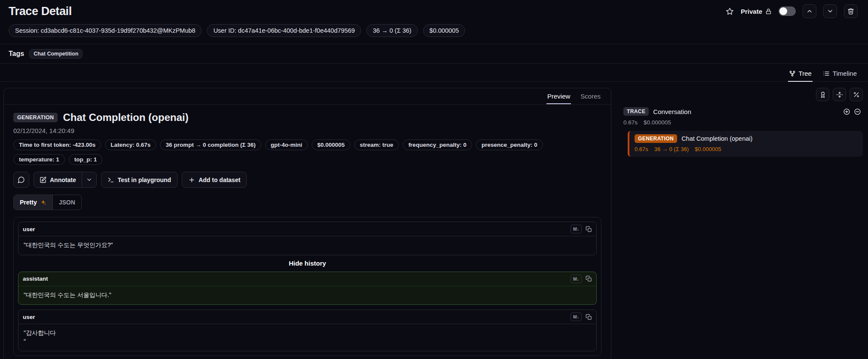 Image resolution: width=868 pixels, height=359 pixels. Describe the element at coordinates (717, 139) in the screenshot. I see `generation-node-title: Chat Completion (openai)` at that location.